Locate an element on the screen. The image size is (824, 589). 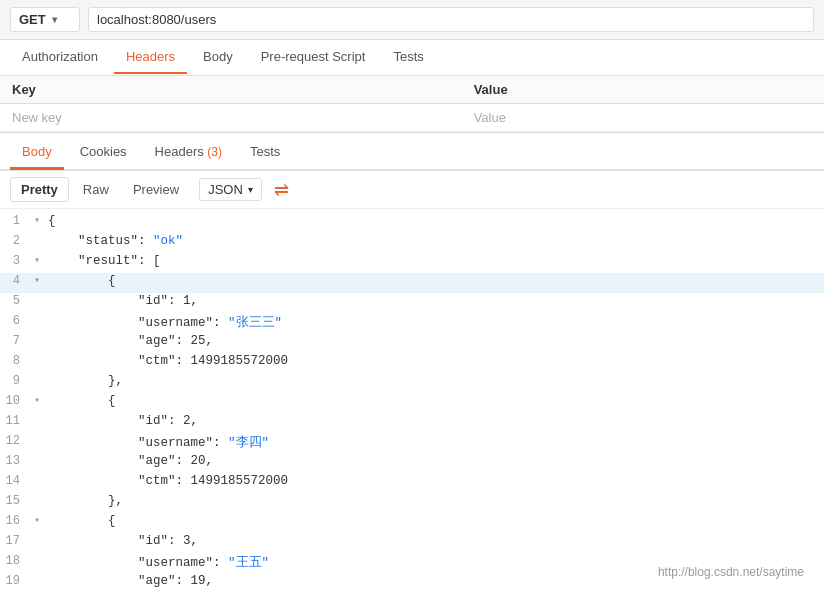
header-new-row: New key Value is located at coordinates (412, 118).